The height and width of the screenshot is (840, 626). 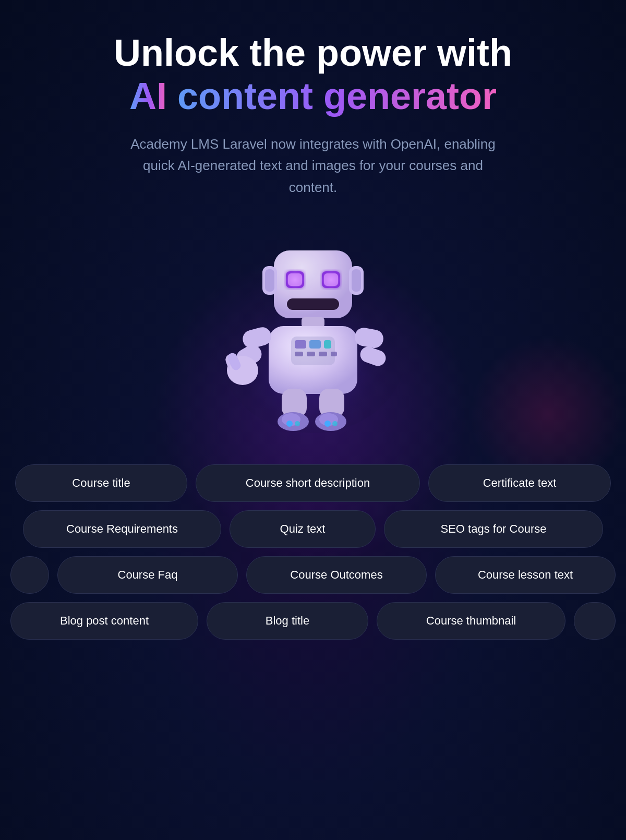 What do you see at coordinates (471, 621) in the screenshot?
I see `course-thumbnail-button: Course thumbnail` at bounding box center [471, 621].